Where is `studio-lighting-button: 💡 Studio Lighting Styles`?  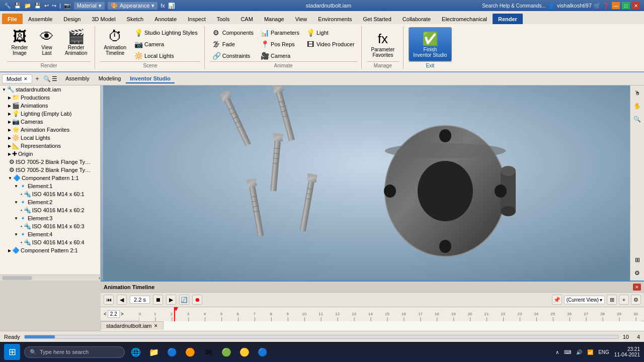
studio-lighting-button: 💡 Studio Lighting Styles is located at coordinates (166, 33).